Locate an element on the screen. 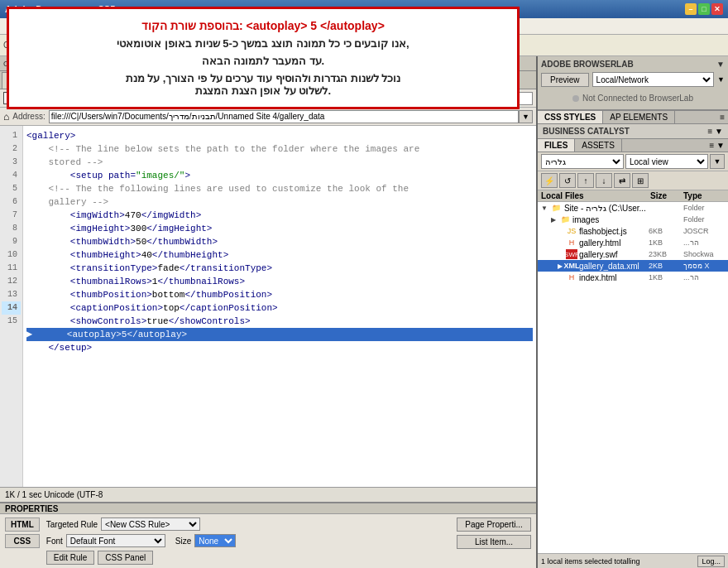 This screenshot has height=568, width=728. code-line-2b: stored --> is located at coordinates (280, 162).